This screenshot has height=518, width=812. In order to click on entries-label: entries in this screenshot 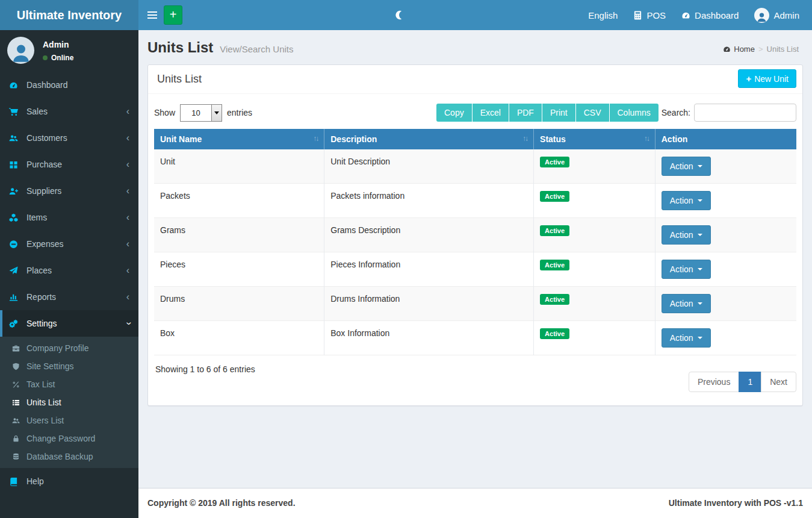, I will do `click(240, 113)`.